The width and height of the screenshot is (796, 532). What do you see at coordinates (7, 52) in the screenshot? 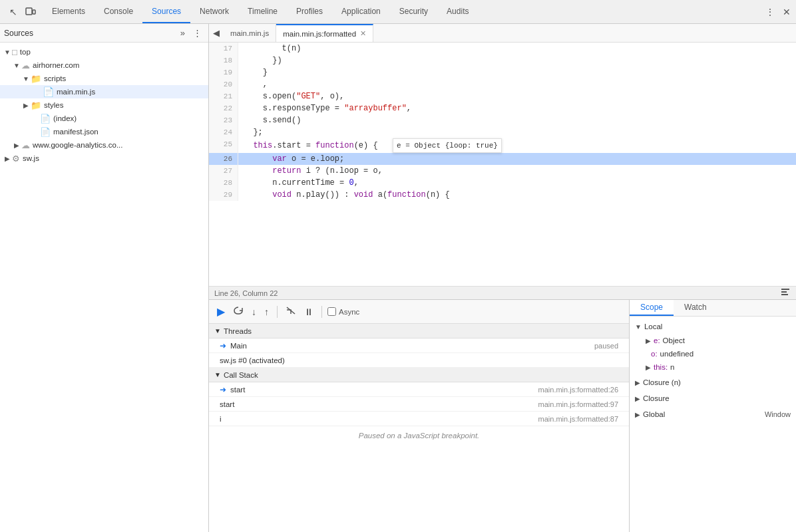
I see `tree-arrow-top: ▼` at bounding box center [7, 52].